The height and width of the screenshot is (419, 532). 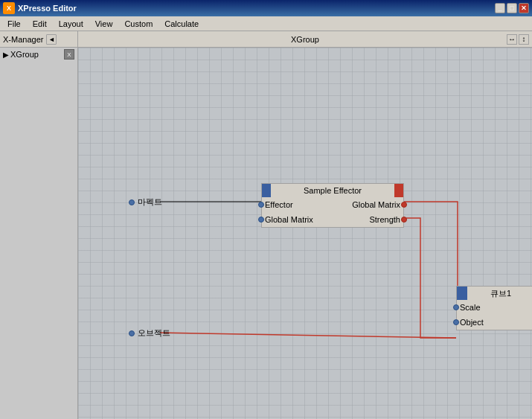 What do you see at coordinates (279, 205) in the screenshot?
I see `effector-input-label: Effector` at bounding box center [279, 205].